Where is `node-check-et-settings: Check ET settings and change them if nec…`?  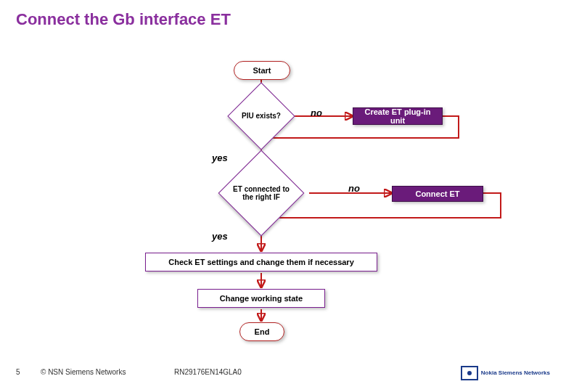
node-check-et-settings: Check ET settings and change them if nec… is located at coordinates (261, 262).